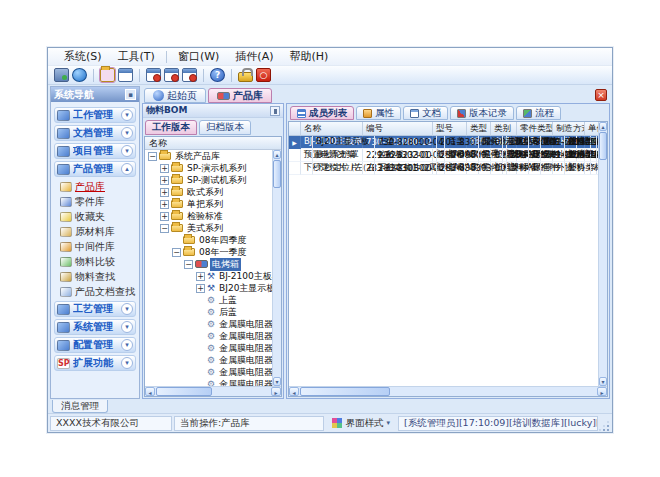  Describe the element at coordinates (95, 262) in the screenshot. I see `sidebar-item-物料比较: 物料比较` at that location.